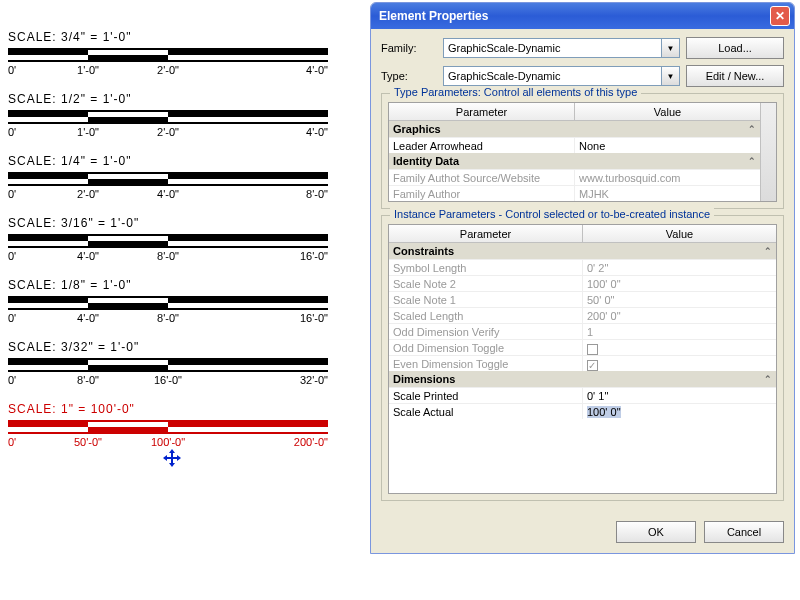 The height and width of the screenshot is (600, 800). Describe the element at coordinates (582, 16) in the screenshot. I see `titlebar: Element Properties ✕` at that location.